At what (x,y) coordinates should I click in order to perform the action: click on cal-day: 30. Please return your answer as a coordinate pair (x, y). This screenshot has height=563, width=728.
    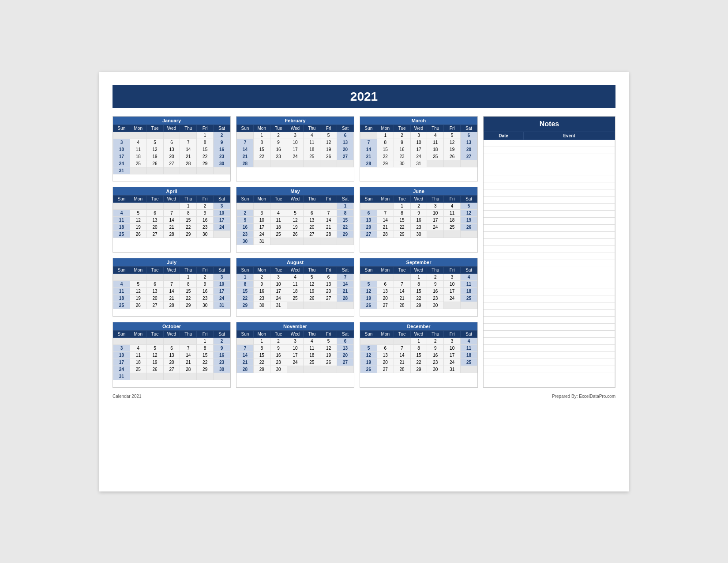
    Looking at the image, I should click on (205, 234).